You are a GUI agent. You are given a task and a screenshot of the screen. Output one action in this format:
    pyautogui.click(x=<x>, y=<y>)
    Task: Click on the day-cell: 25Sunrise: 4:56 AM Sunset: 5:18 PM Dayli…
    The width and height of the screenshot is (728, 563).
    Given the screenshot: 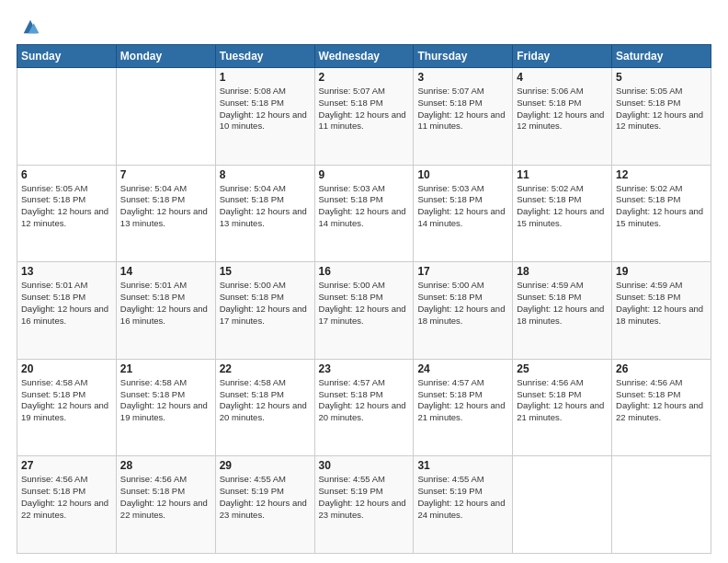 What is the action you would take?
    pyautogui.click(x=563, y=408)
    